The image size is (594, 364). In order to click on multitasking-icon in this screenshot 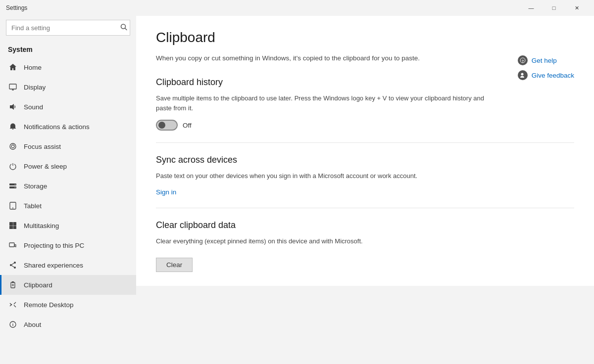, I will do `click(13, 226)`.